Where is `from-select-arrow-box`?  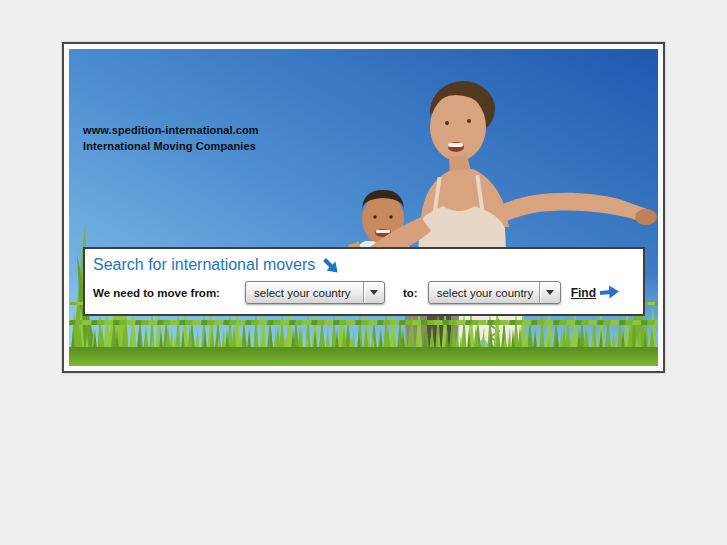
from-select-arrow-box is located at coordinates (374, 292).